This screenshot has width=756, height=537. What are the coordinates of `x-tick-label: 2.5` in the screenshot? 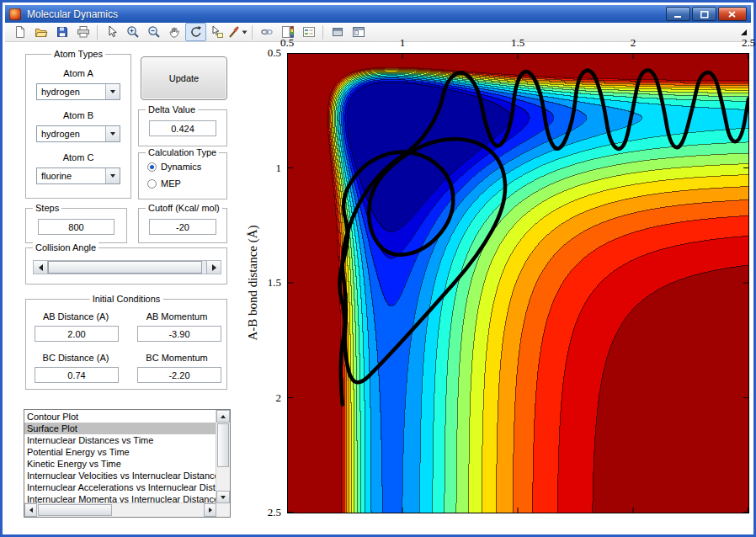 It's located at (748, 43).